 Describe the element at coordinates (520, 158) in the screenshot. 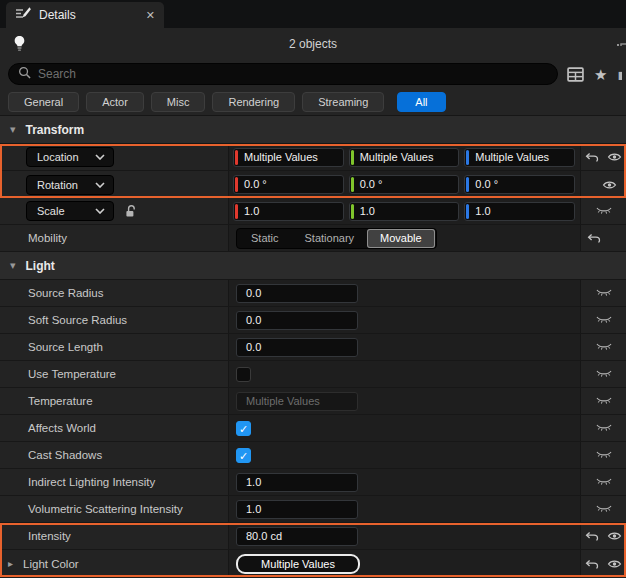

I see `location-z-field: Multiple Values` at that location.